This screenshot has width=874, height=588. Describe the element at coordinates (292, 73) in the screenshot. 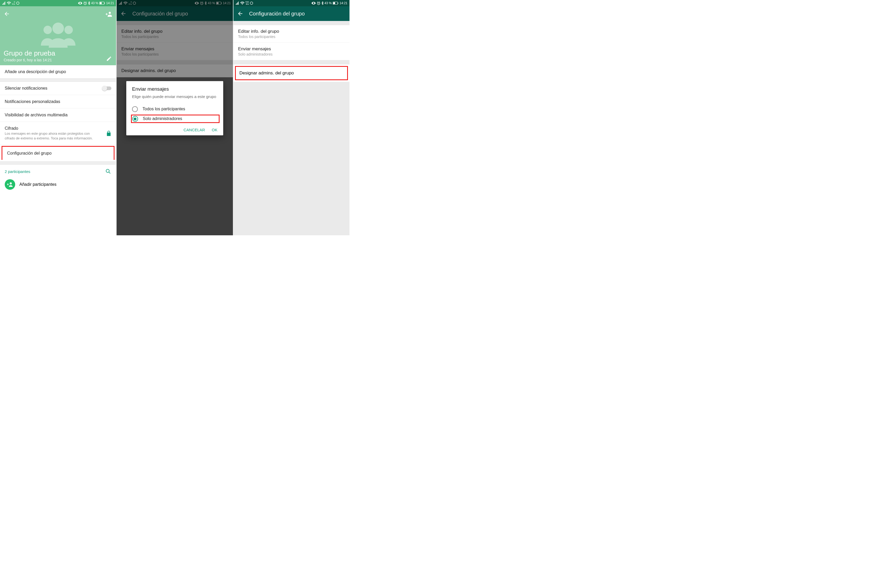

I see `designate-admins-title: Designar admins. del grupo` at that location.